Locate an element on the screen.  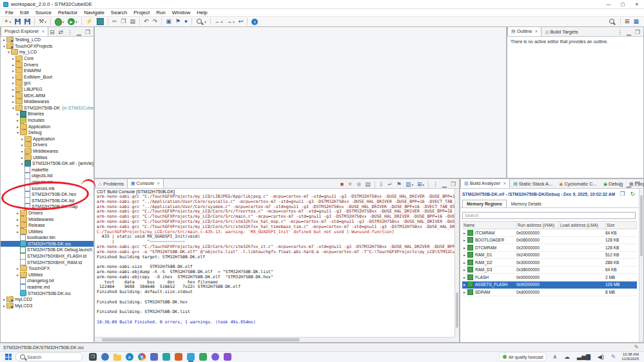
column-header-name: Name is located at coordinates (489, 225).